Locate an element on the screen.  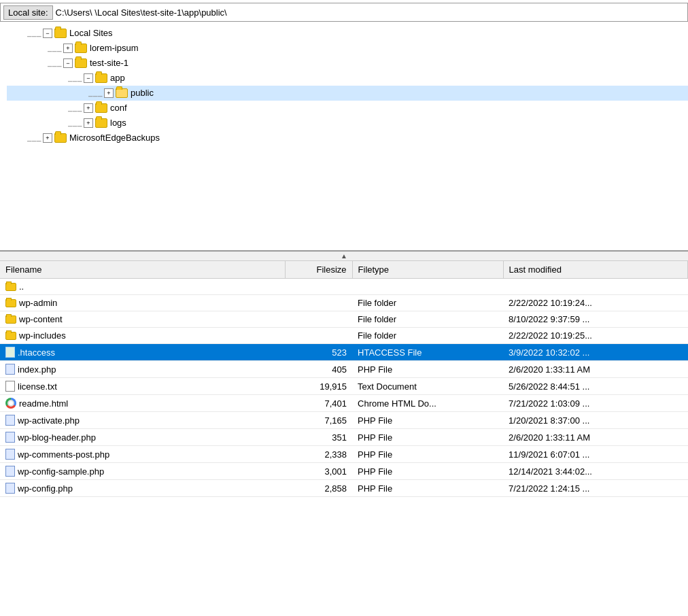
tree-item-app: ⎯⎯⎯ − app is located at coordinates (347, 78).